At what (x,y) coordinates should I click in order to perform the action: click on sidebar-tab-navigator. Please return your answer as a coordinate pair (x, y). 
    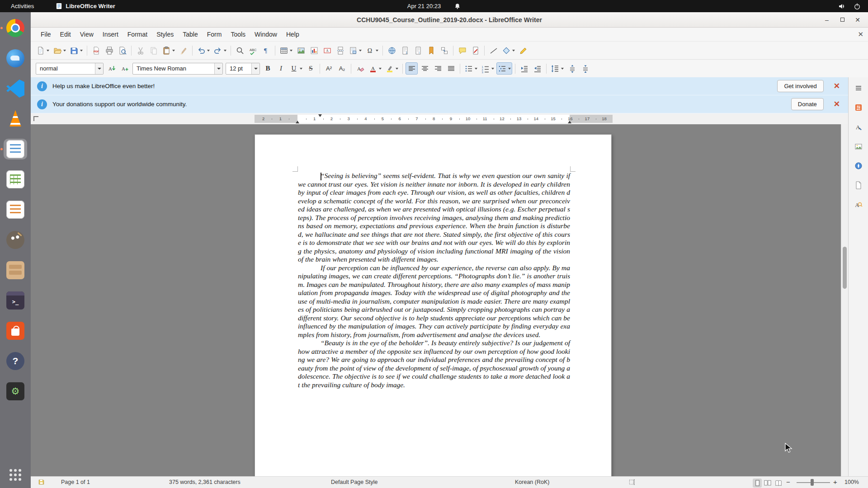
    Looking at the image, I should click on (859, 166).